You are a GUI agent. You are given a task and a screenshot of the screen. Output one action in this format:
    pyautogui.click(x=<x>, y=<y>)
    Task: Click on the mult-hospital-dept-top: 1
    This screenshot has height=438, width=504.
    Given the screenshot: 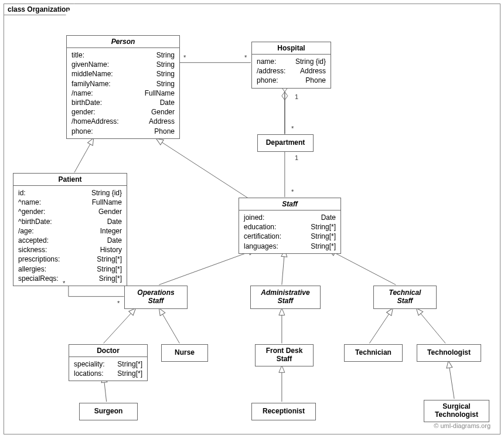 What is the action you would take?
    pyautogui.click(x=297, y=97)
    